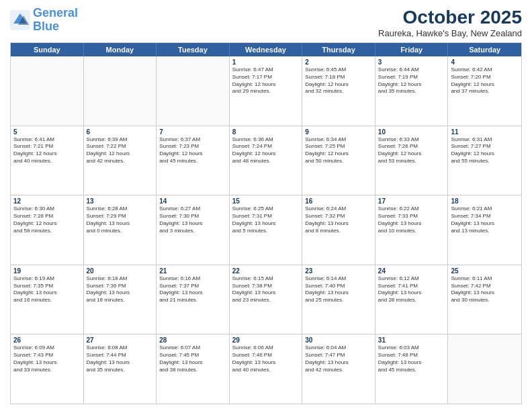  What do you see at coordinates (450, 17) in the screenshot?
I see `main-title: October 2025` at bounding box center [450, 17].